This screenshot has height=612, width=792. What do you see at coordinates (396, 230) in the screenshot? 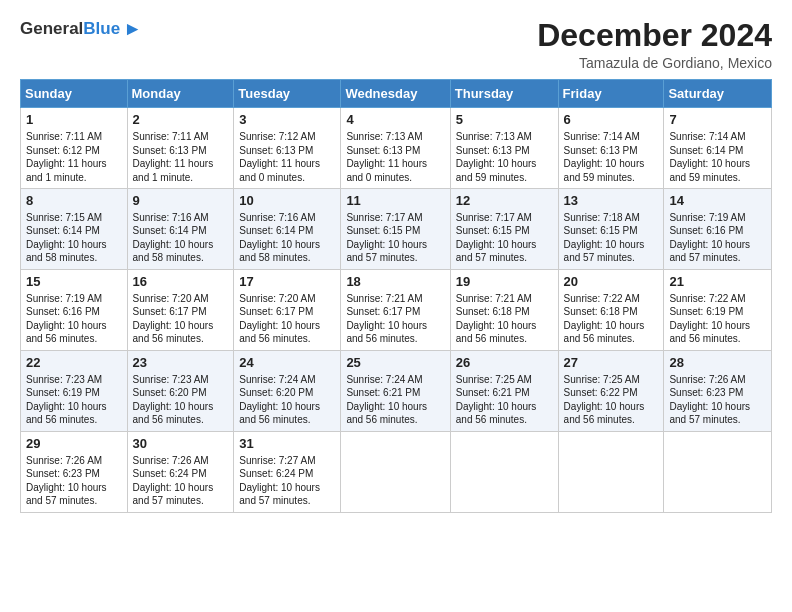
I see `calendar-week-row: 8Sunrise: 7:15 AMSunset: 6:14 PMDaylight…` at bounding box center [396, 230].